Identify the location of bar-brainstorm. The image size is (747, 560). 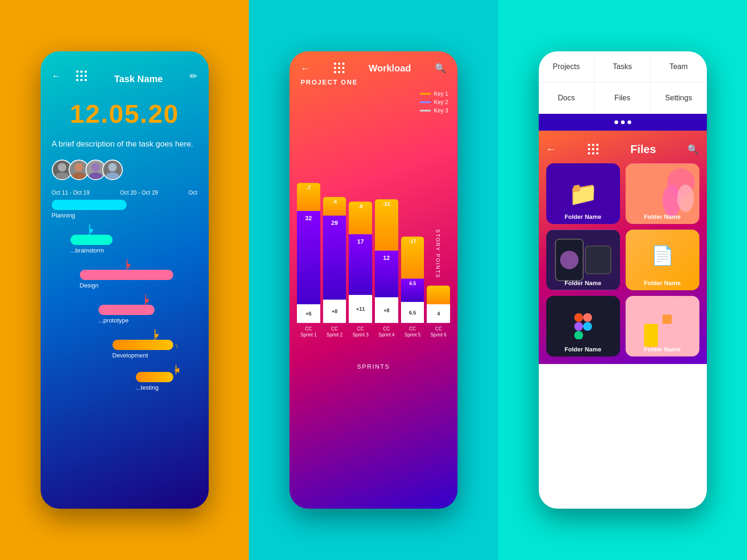
(92, 240).